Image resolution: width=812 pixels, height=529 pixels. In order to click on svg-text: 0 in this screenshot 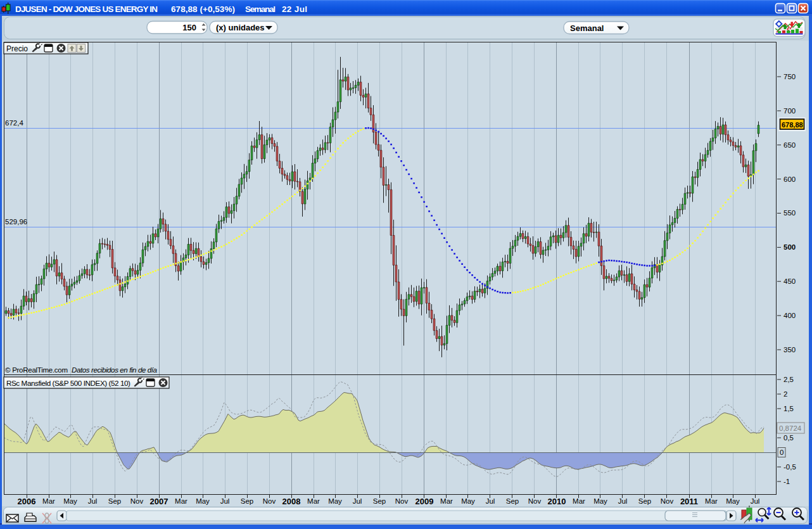, I will do `click(782, 452)`.